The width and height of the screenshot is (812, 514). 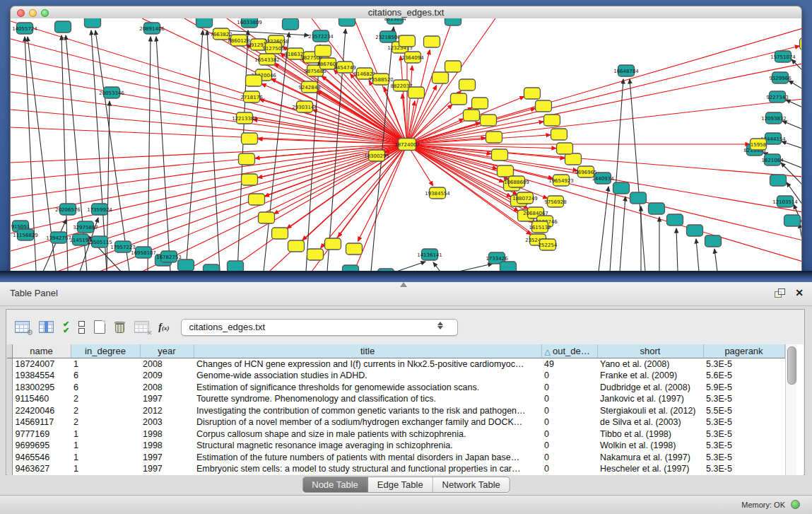 What do you see at coordinates (381, 80) in the screenshot?
I see `svg-text: 23588520` at bounding box center [381, 80].